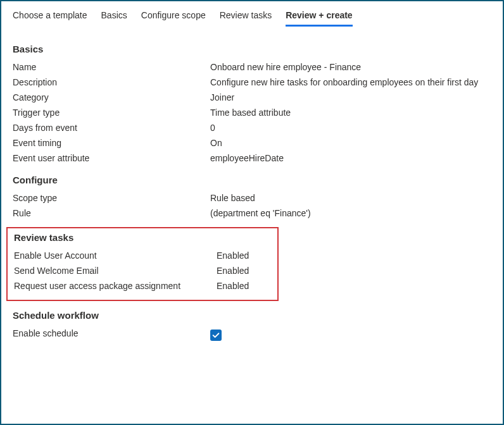  I want to click on value-days-from-event: 0, so click(351, 128).